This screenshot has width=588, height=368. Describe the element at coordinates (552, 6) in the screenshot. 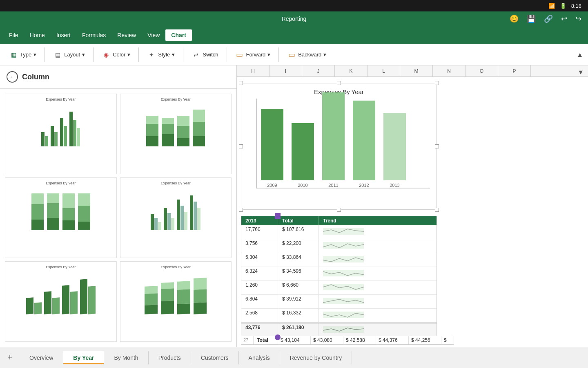

I see `wifi-icon: 📶` at that location.